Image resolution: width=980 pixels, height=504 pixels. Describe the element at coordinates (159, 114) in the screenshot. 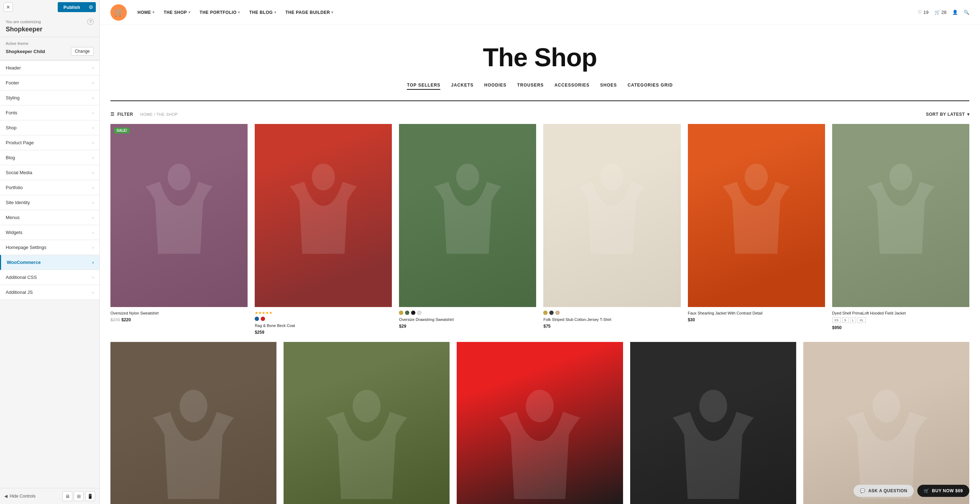

I see `breadcrumb: HOME / THE SHOP` at that location.